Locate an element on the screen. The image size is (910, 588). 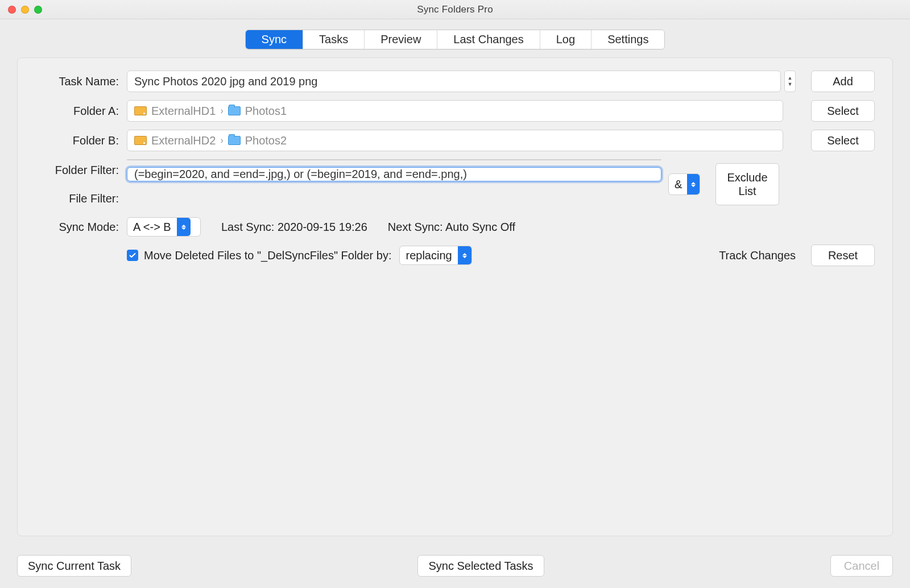
folder-b-folder: Photos2 is located at coordinates (266, 141).